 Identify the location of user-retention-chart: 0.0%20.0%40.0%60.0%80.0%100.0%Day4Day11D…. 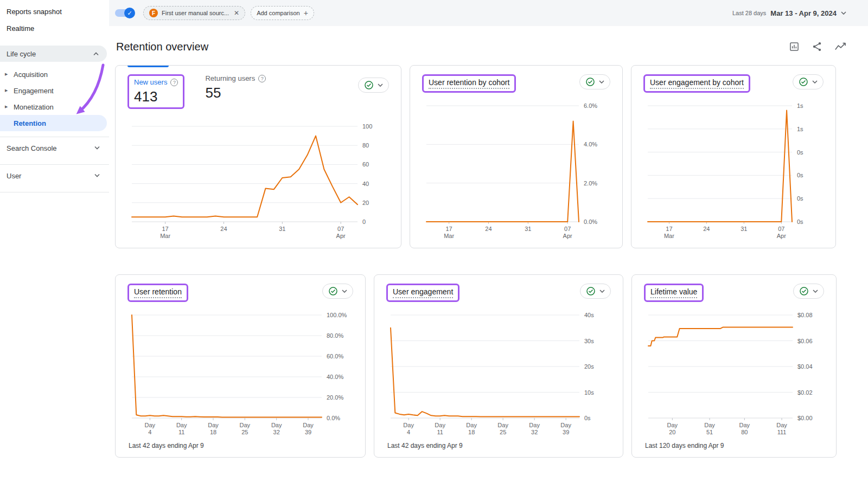
(240, 373).